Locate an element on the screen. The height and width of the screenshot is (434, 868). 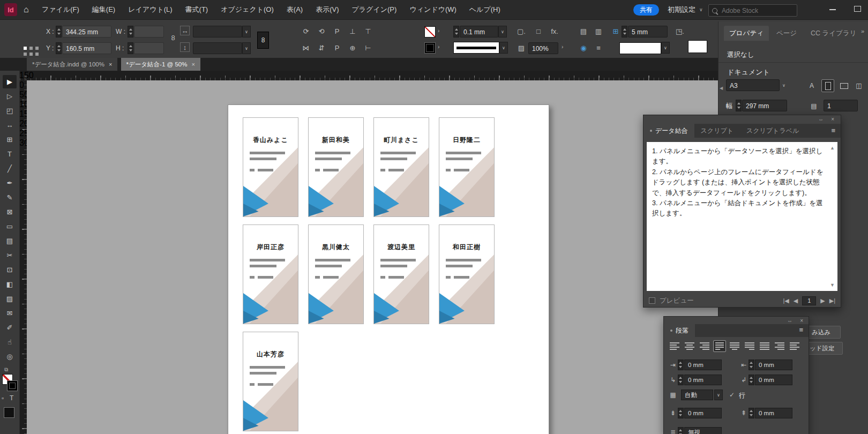
business-card: 渡辺美里 is located at coordinates (401, 274).